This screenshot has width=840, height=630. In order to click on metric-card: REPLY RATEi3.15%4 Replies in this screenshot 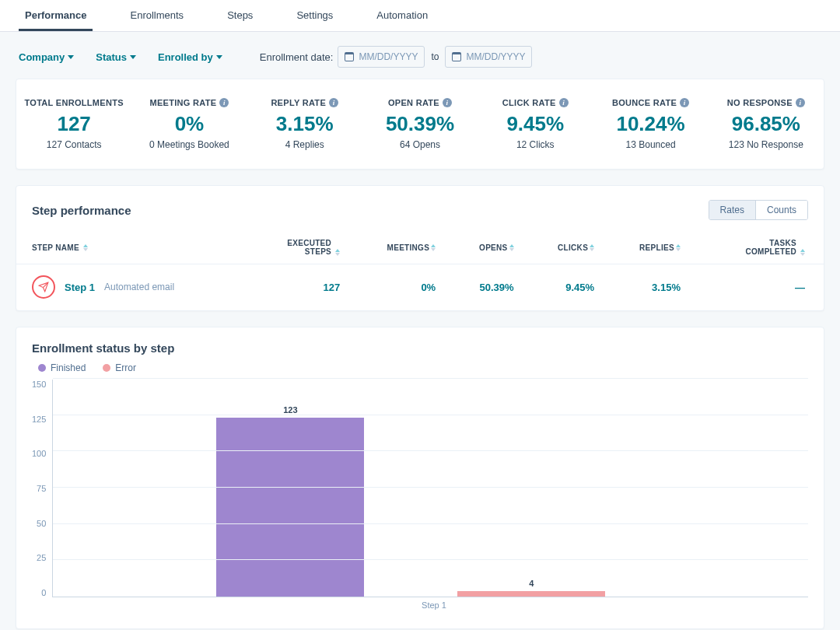, I will do `click(305, 124)`.